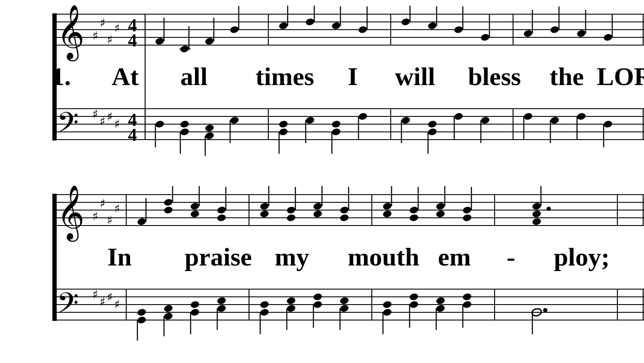  I want to click on svg-text: the, so click(567, 76).